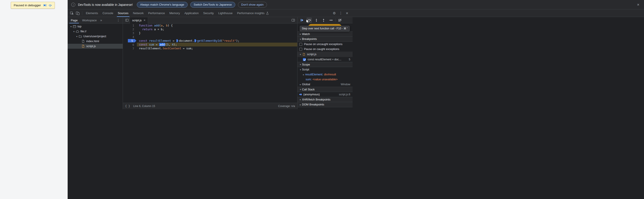  What do you see at coordinates (252, 5) in the screenshot?
I see `dont-show-again-button: Don't show again` at bounding box center [252, 5].